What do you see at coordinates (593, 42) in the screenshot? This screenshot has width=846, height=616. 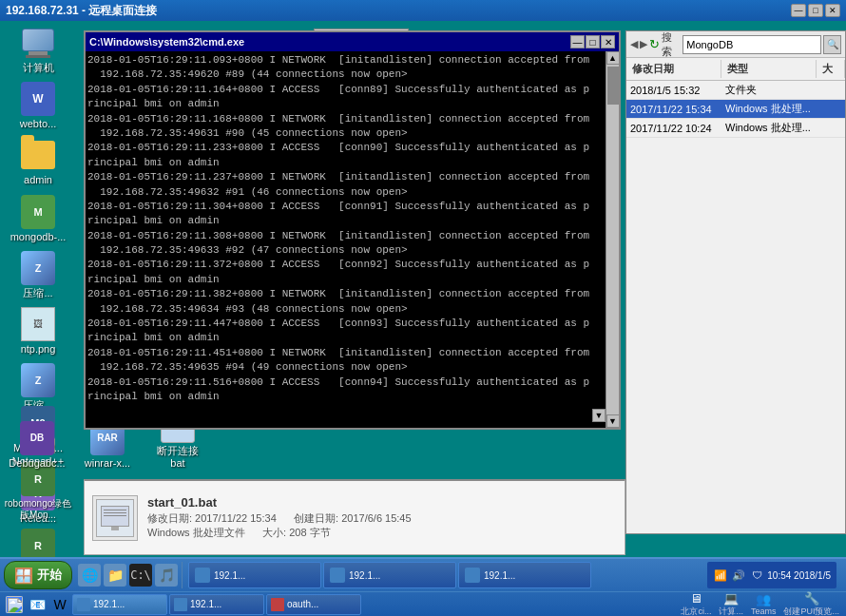 I see `cmd-control-buttons: — □ ✕` at bounding box center [593, 42].